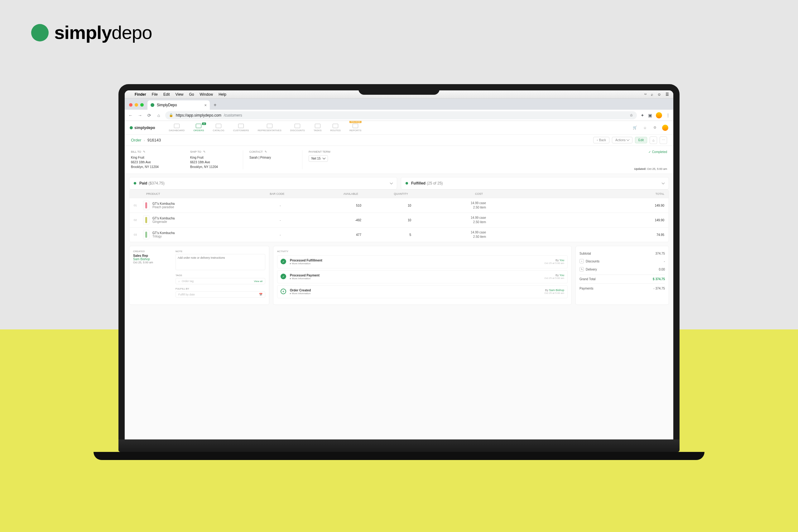 The height and width of the screenshot is (532, 798). What do you see at coordinates (399, 104) in the screenshot?
I see `browser-tabstrip: SimplyDepo × +` at bounding box center [399, 104].